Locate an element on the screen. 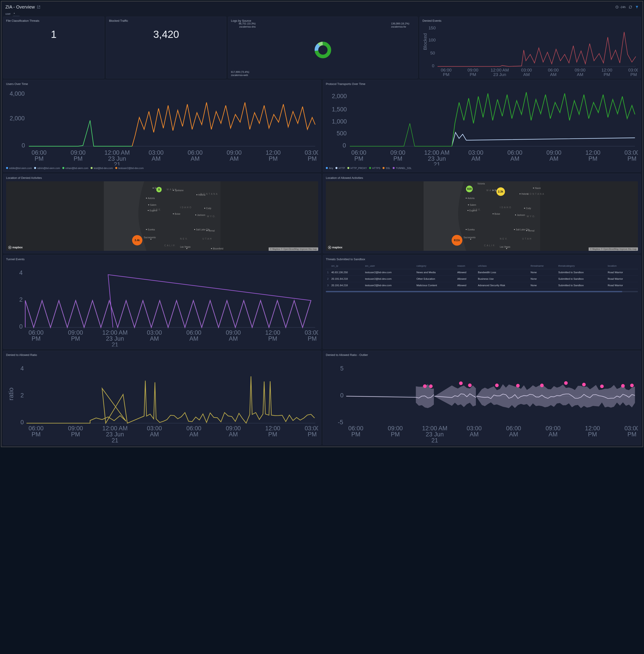 Image resolution: width=644 pixels, height=654 pixels. svg-text: W Y O. is located at coordinates (211, 216).